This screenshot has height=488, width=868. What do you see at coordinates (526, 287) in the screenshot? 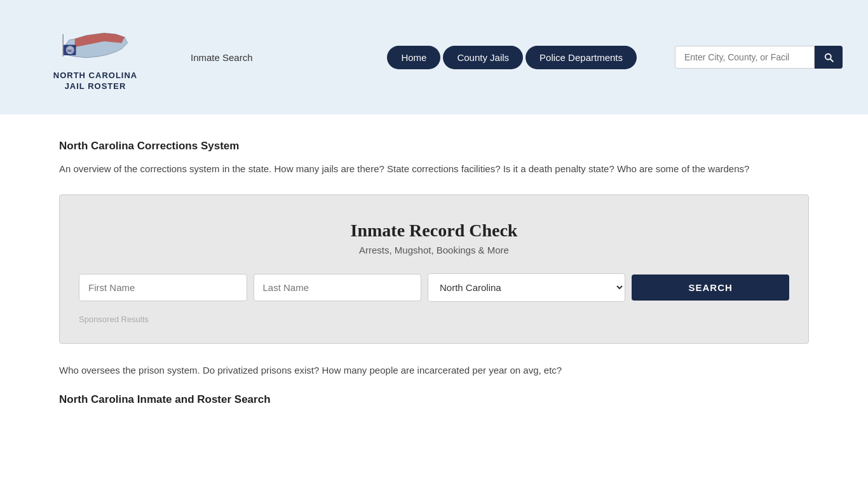
I see `state-select: North Carolina Alabama Alaska Arizona Ar…` at bounding box center [526, 287].